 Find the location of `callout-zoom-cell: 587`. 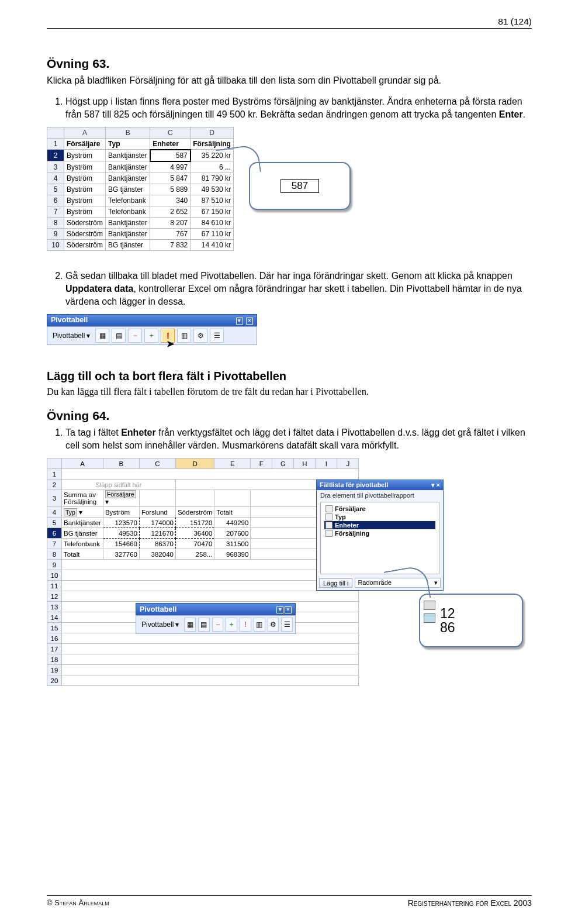

callout-zoom-cell: 587 is located at coordinates (300, 186).